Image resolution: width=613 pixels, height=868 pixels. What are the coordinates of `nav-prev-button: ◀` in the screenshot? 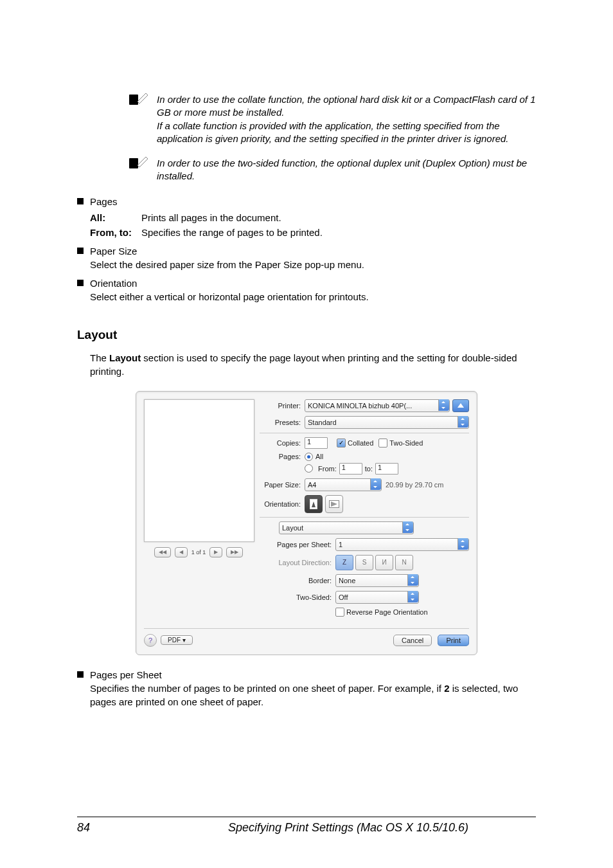 It's located at (181, 552).